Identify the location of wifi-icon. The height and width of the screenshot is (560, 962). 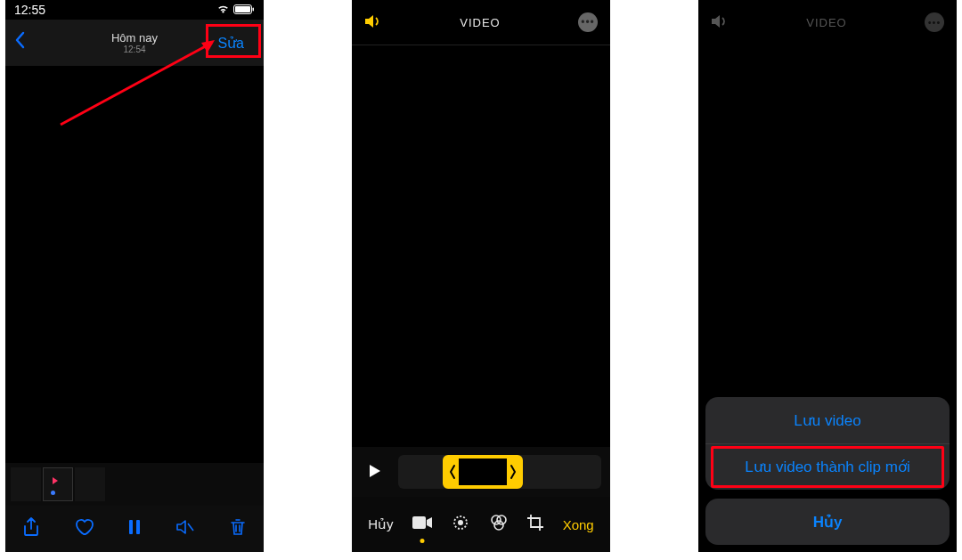
(223, 10).